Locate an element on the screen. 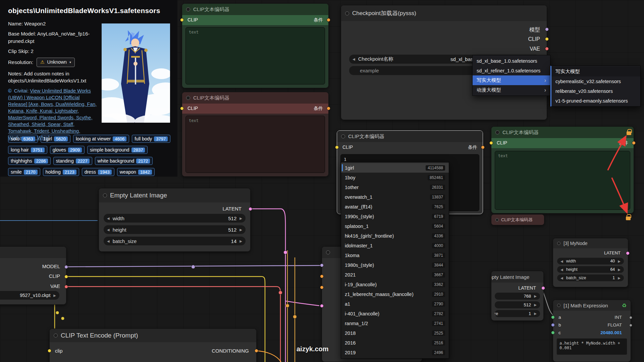 This screenshot has width=644, height=362. autocomplete-suggestion: avatar_(ff14) 7625 is located at coordinates (395, 206).